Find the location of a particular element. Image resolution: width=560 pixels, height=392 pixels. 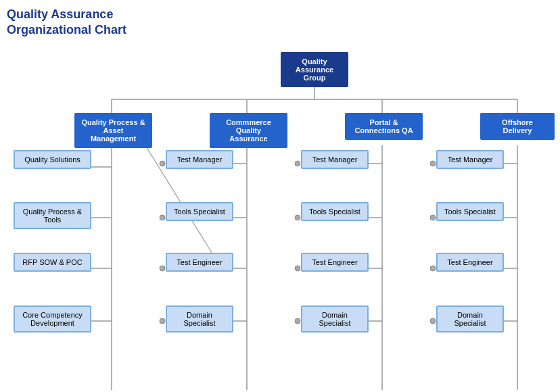

col2-row3-label: Test Engineer is located at coordinates (199, 262).